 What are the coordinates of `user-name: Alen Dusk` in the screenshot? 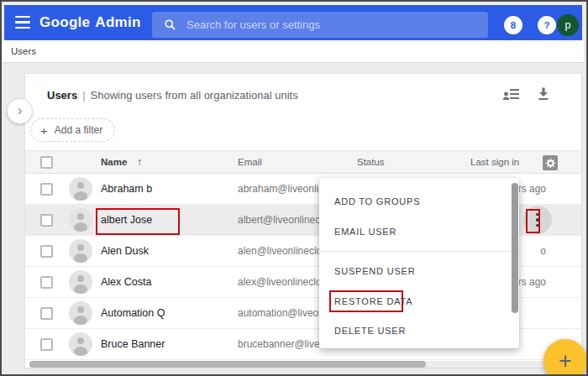 It's located at (124, 252).